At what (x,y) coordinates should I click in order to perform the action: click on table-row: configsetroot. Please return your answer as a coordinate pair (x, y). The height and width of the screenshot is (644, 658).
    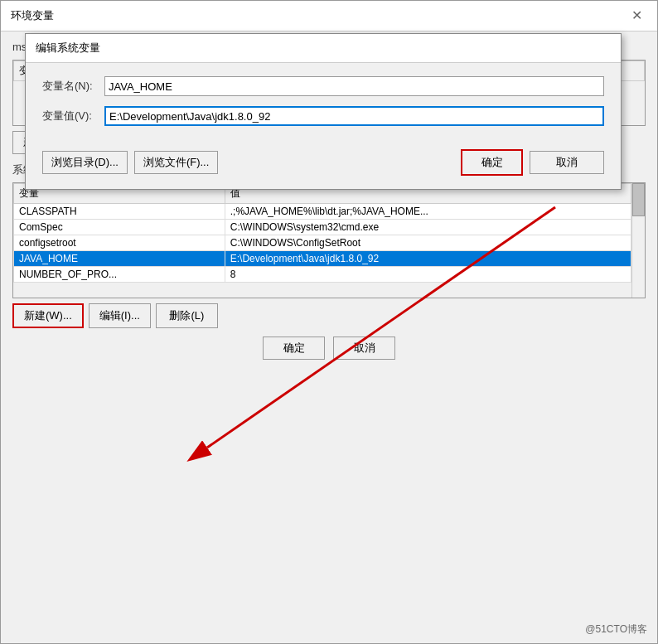
    Looking at the image, I should click on (119, 244).